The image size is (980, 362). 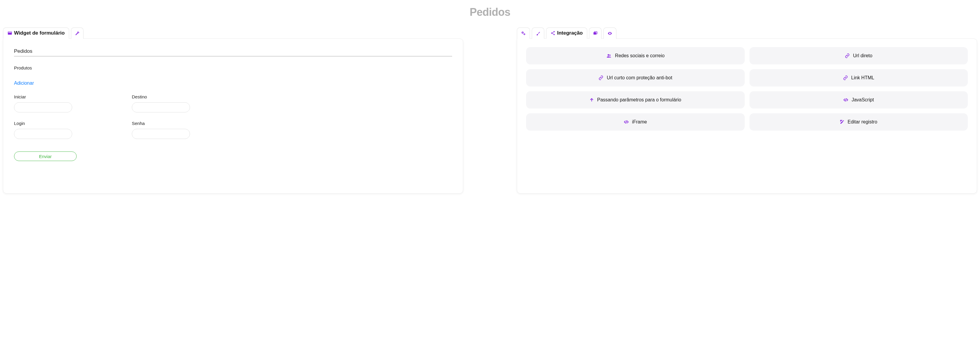 What do you see at coordinates (635, 78) in the screenshot?
I see `option-short-url: Url curto com proteção anti-bot` at bounding box center [635, 78].